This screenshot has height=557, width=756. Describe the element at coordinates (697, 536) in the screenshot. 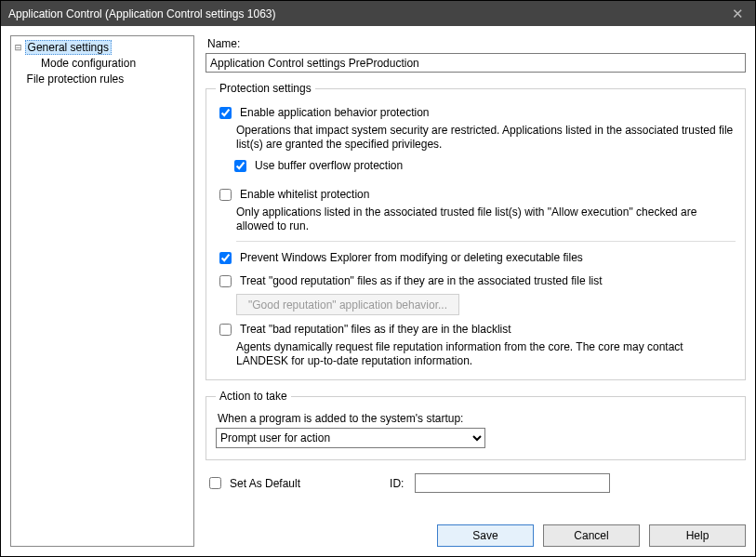

I see `help-button: Help` at that location.